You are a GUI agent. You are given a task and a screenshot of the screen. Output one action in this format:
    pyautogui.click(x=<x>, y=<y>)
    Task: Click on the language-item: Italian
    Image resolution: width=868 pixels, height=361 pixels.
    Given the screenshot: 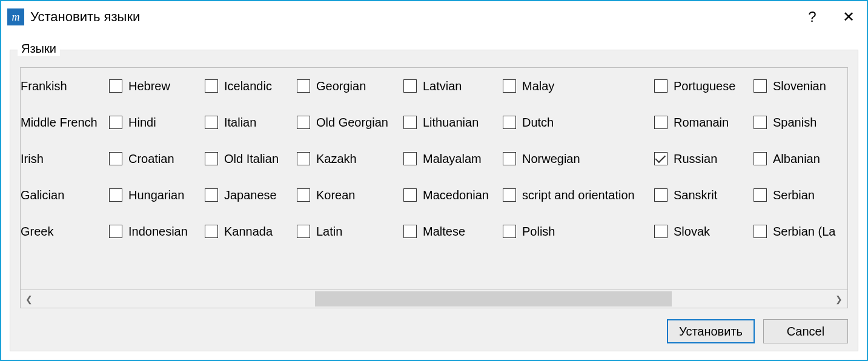 What is the action you would take?
    pyautogui.click(x=249, y=122)
    